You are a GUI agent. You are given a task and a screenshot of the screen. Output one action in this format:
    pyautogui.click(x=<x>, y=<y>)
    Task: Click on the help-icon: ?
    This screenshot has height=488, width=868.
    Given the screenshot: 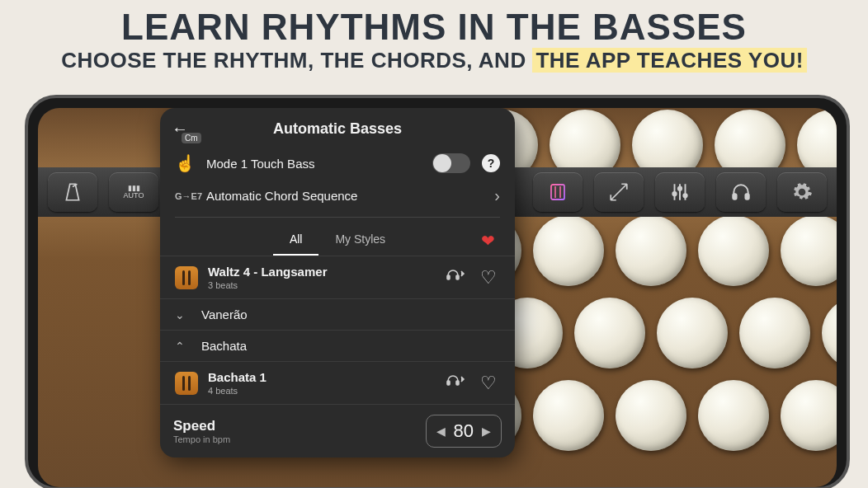 What is the action you would take?
    pyautogui.click(x=491, y=163)
    